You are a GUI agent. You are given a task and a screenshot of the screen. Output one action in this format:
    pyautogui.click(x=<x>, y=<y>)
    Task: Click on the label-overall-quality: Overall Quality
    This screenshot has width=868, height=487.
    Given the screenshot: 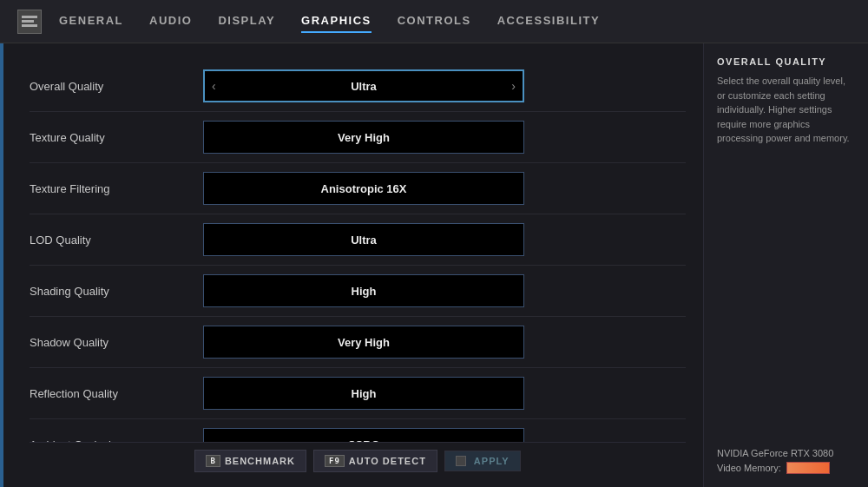 What is the action you would take?
    pyautogui.click(x=116, y=87)
    